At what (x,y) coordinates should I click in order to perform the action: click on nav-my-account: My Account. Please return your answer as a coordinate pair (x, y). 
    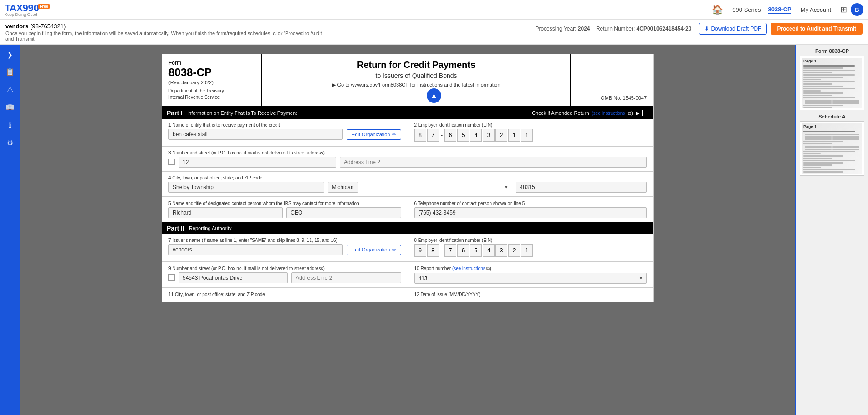
    Looking at the image, I should click on (816, 10).